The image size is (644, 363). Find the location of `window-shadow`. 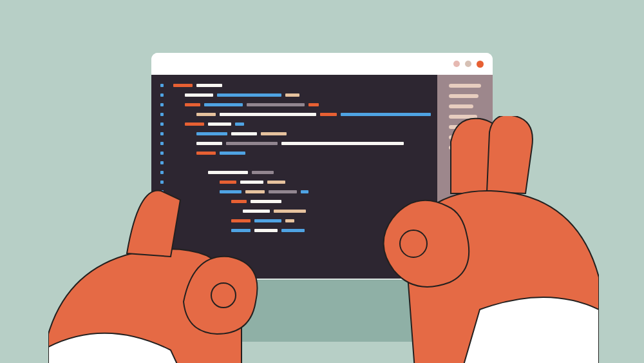

window-shadow is located at coordinates (335, 309).